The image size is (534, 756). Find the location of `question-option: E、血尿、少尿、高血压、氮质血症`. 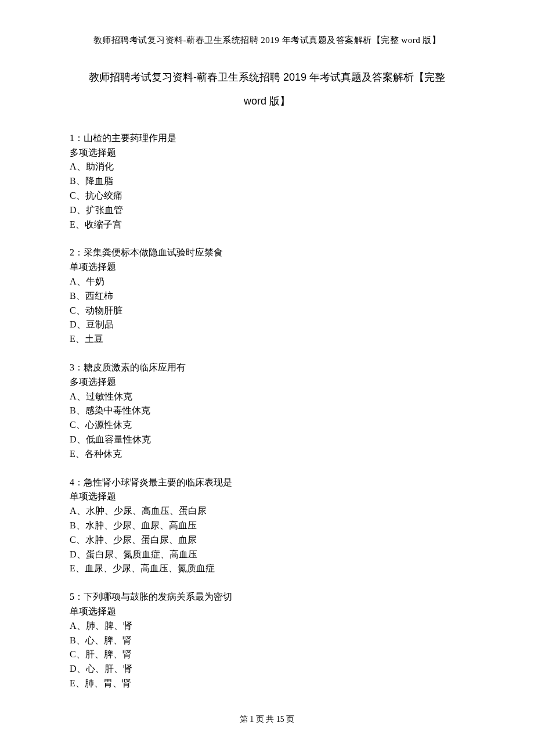

question-option: E、血尿、少尿、高血压、氮质血症 is located at coordinates (267, 569).